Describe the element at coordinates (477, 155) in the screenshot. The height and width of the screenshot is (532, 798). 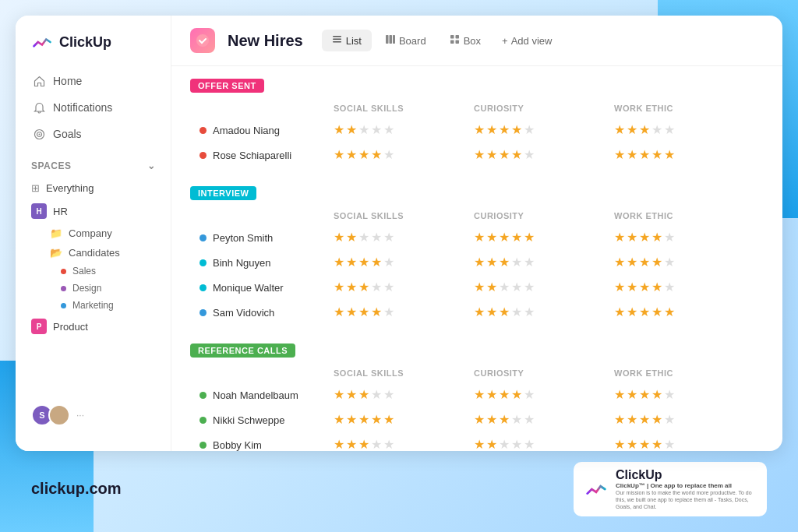
I see `table-row: Rose Schiaparelli ★ ★ ★ ★ ★ ★ ★ ★` at that location.